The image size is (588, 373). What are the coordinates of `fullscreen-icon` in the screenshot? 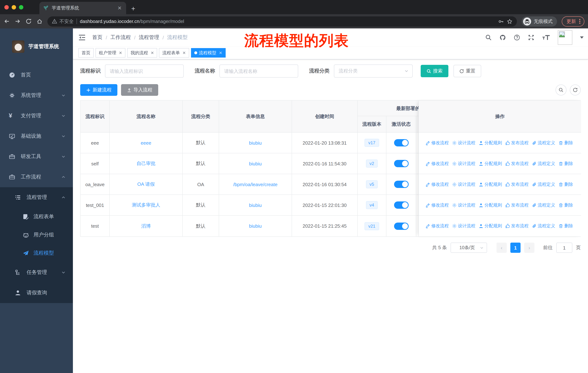 It's located at (531, 38).